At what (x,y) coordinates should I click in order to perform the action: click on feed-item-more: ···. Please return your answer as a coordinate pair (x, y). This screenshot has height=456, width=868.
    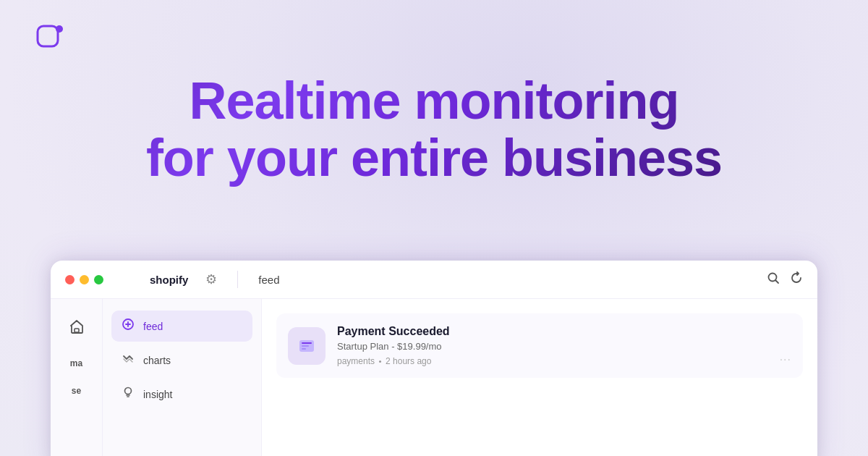
    Looking at the image, I should click on (786, 360).